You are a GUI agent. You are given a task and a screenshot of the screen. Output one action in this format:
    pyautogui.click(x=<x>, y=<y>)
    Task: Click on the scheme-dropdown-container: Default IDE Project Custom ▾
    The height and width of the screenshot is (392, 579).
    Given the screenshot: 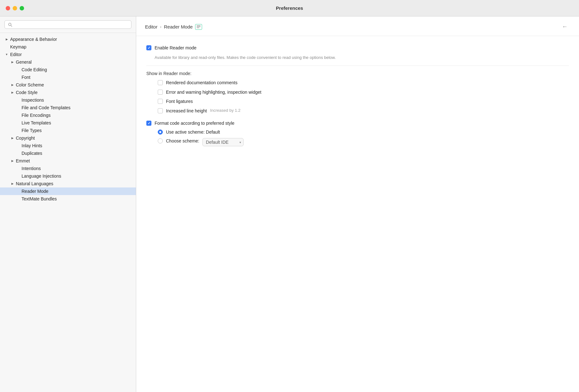 What is the action you would take?
    pyautogui.click(x=223, y=142)
    